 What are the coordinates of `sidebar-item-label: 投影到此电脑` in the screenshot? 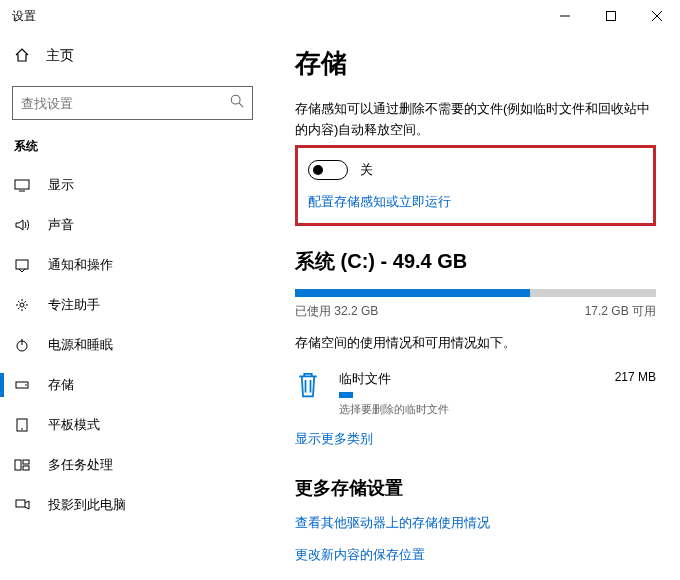 It's located at (87, 505).